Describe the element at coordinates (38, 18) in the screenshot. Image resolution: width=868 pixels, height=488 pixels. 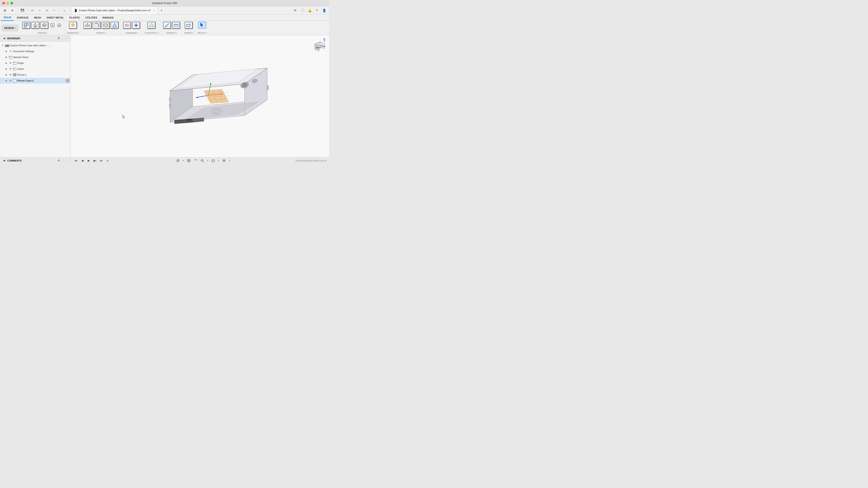
I see `tab-mesh: MESH` at that location.